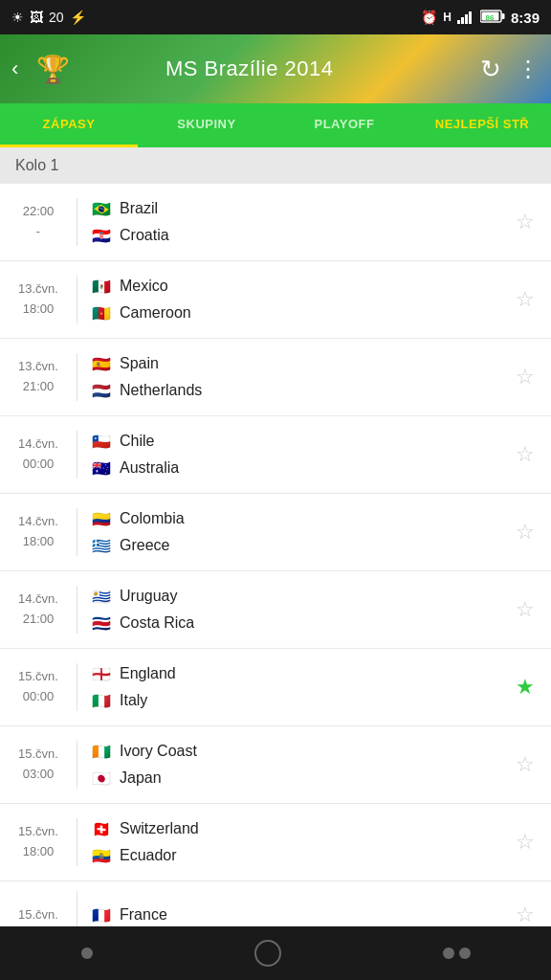  Describe the element at coordinates (289, 610) in the screenshot. I see `match-teams: 🇺🇾 Uruguay 🇨🇷 Costa Rica` at that location.